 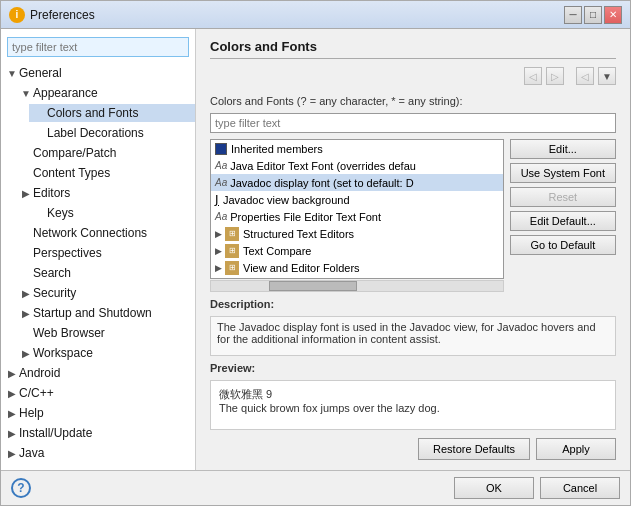 I want to click on tree-label-security: Security, so click(x=54, y=293).